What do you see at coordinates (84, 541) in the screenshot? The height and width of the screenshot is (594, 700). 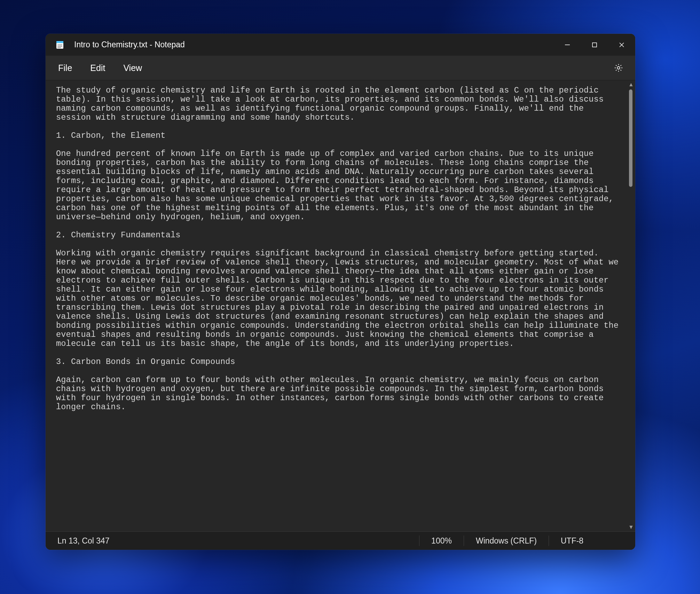 I see `status-cursor-position: Ln 13, Col 347` at bounding box center [84, 541].